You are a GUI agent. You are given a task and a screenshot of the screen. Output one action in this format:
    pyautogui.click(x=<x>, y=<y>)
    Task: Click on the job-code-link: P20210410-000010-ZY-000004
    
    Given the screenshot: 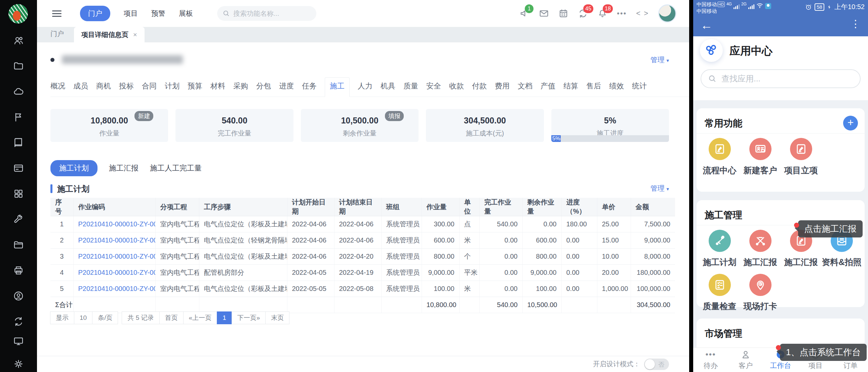 What is the action you would take?
    pyautogui.click(x=114, y=240)
    